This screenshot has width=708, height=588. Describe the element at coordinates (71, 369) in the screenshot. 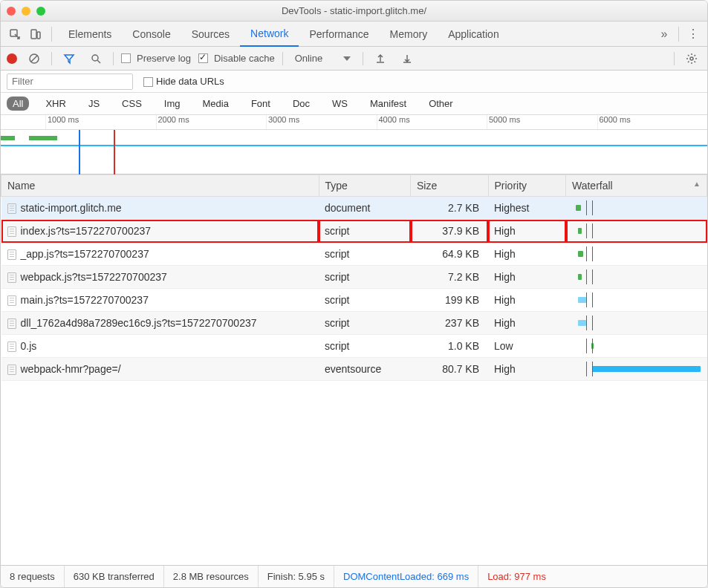

I see `request-name: webpack-hmr?page=/` at that location.